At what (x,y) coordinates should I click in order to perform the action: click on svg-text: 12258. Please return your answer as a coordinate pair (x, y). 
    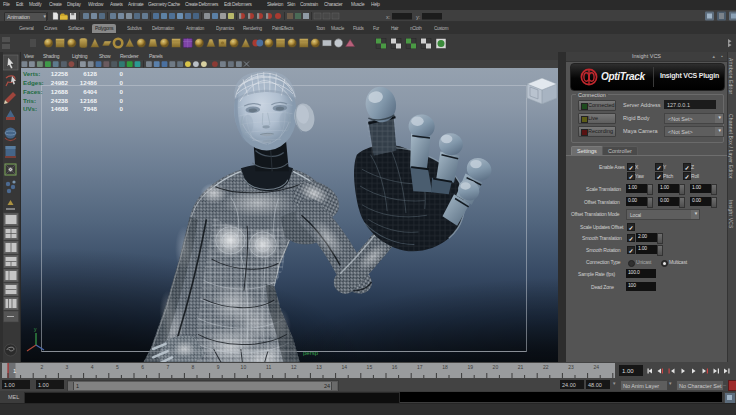
    Looking at the image, I should click on (60, 74).